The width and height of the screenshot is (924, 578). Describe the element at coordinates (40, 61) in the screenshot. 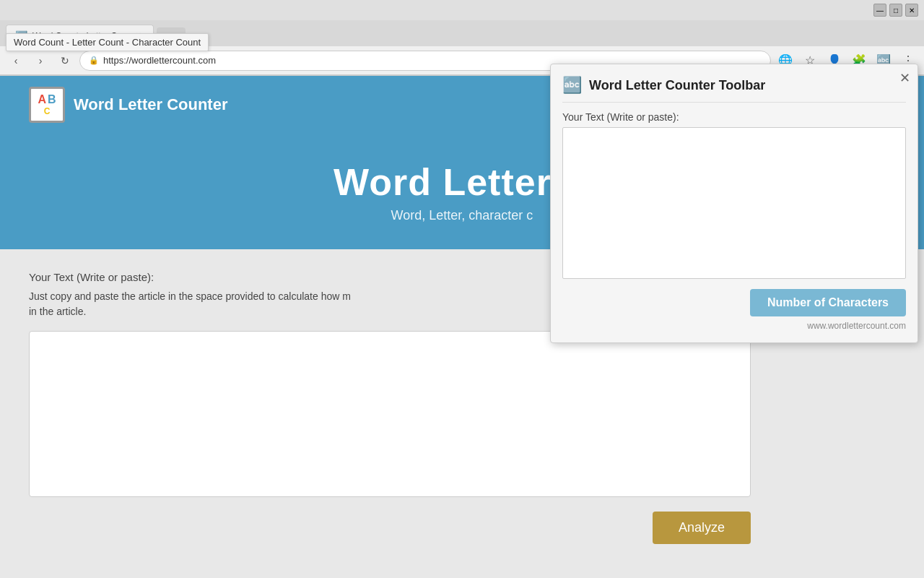

I see `forward-btn: ›` at that location.